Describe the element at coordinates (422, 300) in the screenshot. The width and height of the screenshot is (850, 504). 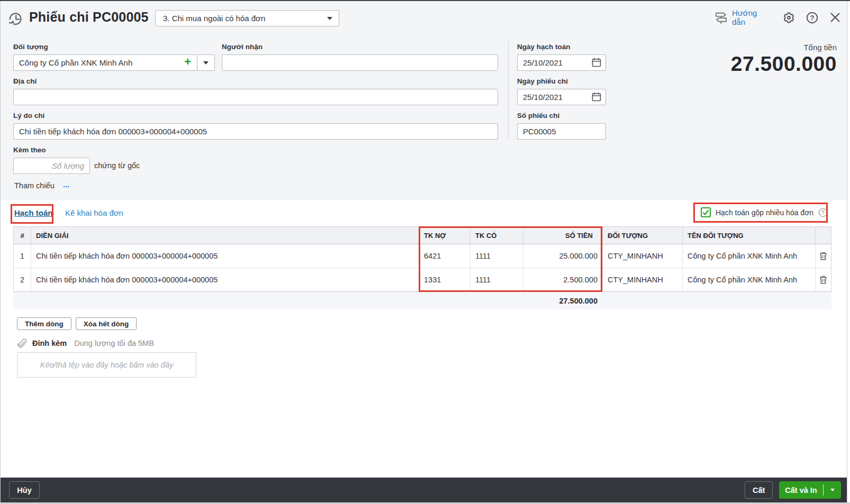
I see `table-total-row: 27.500.000` at that location.